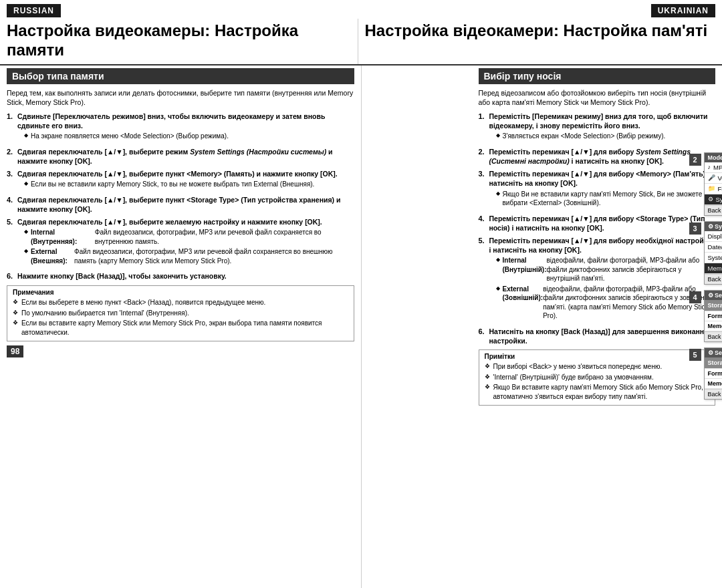  What do you see at coordinates (714, 279) in the screenshot?
I see `panel-footer-3: Back` at bounding box center [714, 279].